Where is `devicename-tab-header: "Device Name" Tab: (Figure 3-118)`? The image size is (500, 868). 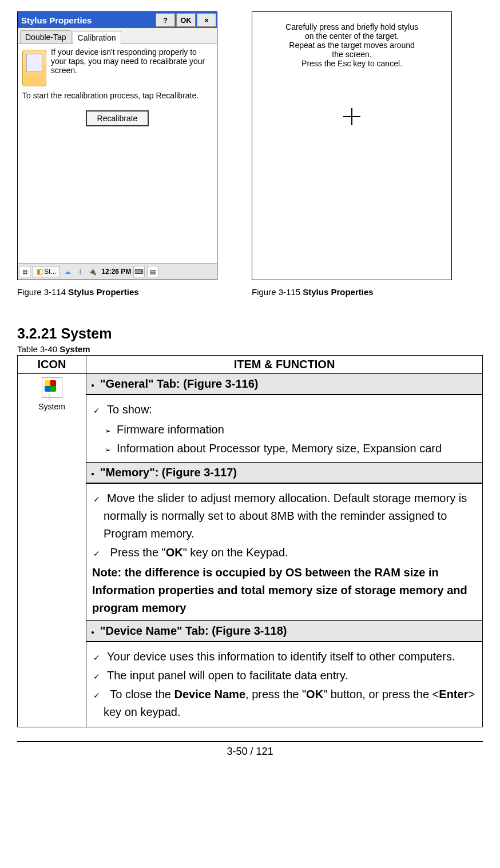 devicename-tab-header: "Device Name" Tab: (Figure 3-118) is located at coordinates (284, 631).